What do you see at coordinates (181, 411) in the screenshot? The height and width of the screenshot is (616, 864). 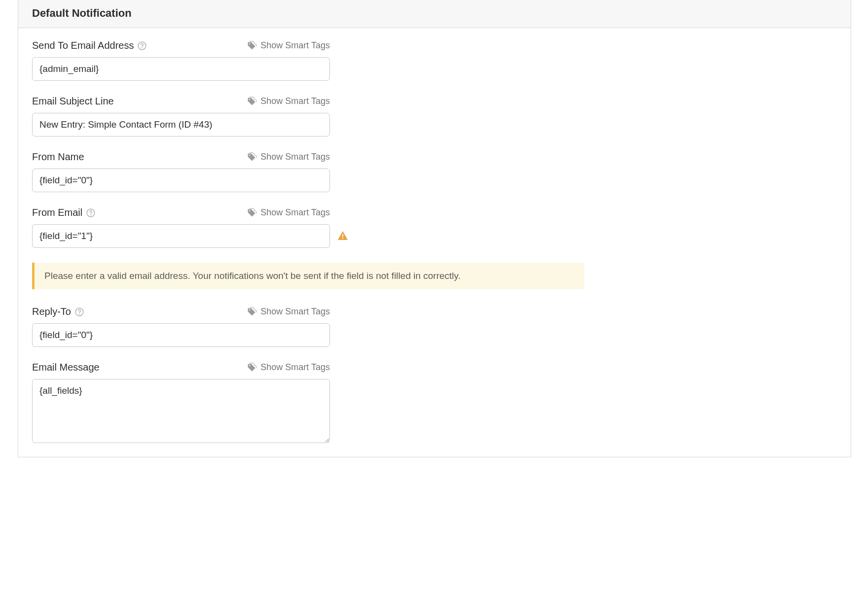 I see `message-textarea` at bounding box center [181, 411].